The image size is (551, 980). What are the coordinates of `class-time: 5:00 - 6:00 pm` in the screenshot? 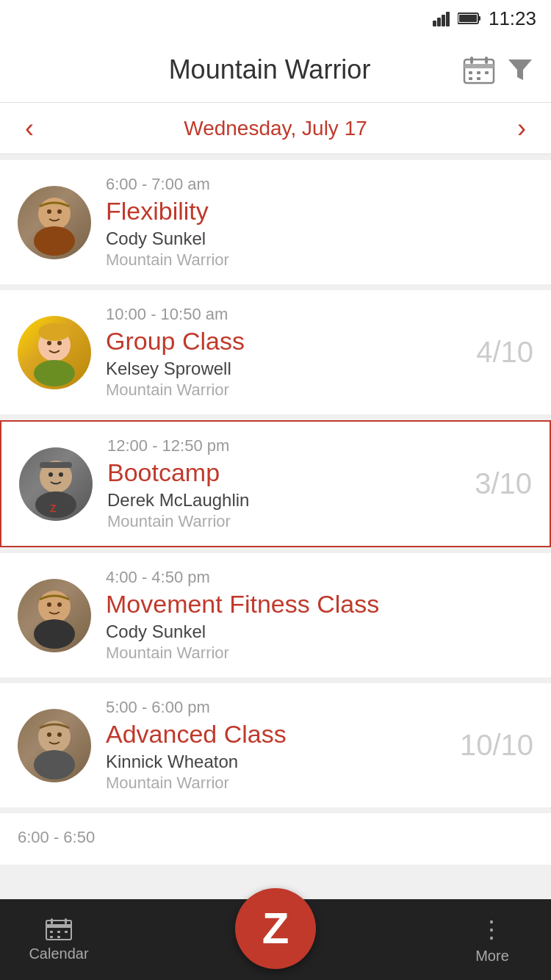 It's located at (276, 707).